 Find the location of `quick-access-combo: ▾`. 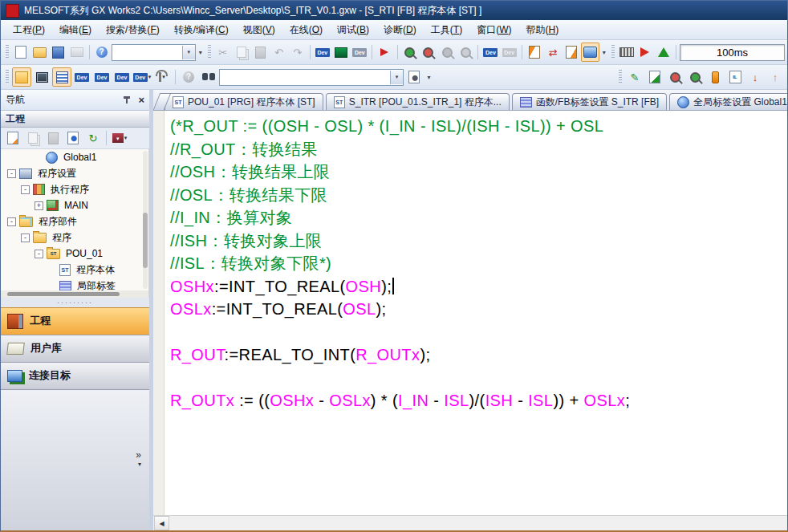

quick-access-combo: ▾ is located at coordinates (154, 53).